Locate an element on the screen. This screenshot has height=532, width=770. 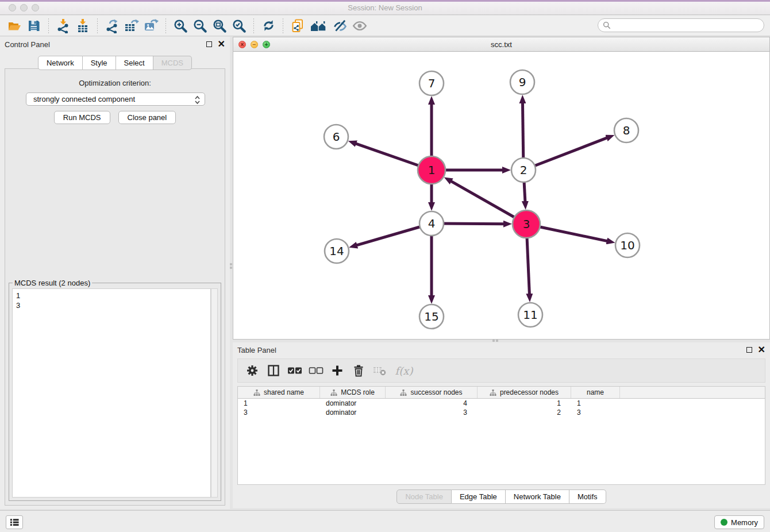
delete-row-trash-icon is located at coordinates (359, 371).